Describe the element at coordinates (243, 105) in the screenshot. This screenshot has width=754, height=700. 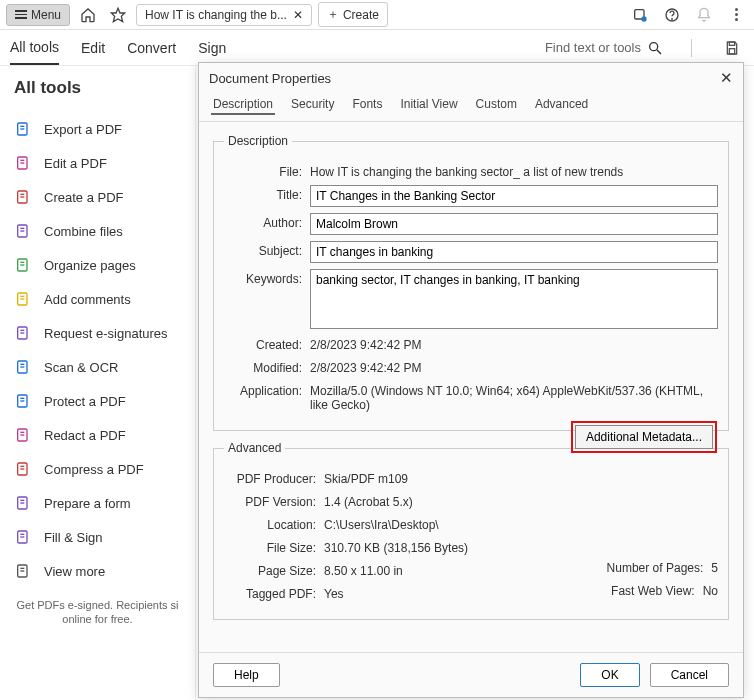
I see `dialog-tab-description: Description` at that location.